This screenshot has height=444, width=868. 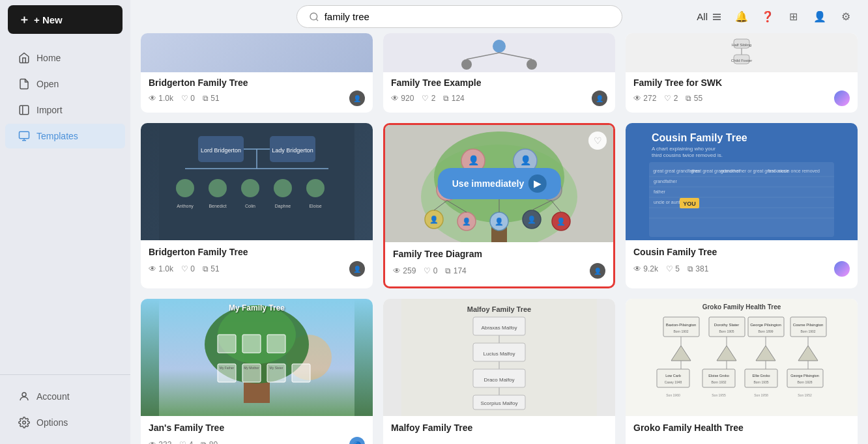 I want to click on swk-thumb: Half Sibling Child Foster, so click(x=742, y=53).